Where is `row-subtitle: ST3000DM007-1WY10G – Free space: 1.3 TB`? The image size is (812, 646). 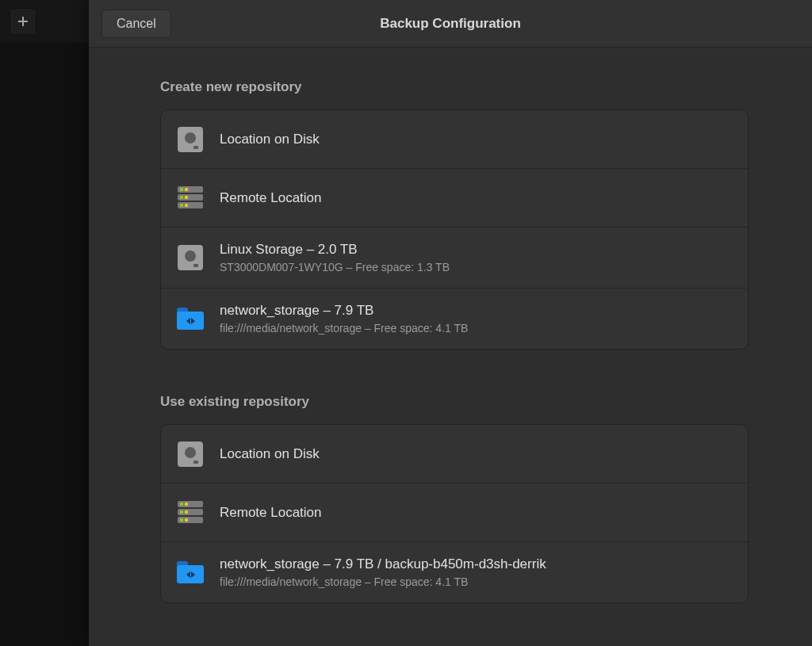
row-subtitle: ST3000DM007-1WY10G – Free space: 1.3 TB is located at coordinates (335, 267).